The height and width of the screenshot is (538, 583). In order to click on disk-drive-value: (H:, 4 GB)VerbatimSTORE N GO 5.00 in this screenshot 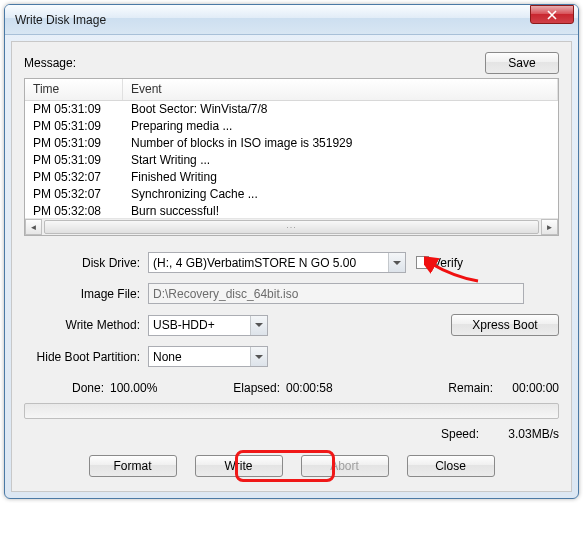, I will do `click(254, 263)`.